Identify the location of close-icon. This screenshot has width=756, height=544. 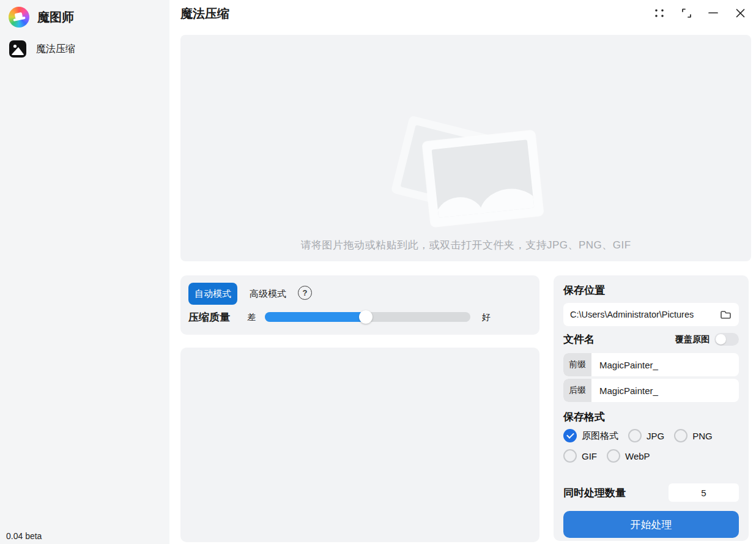
(740, 13).